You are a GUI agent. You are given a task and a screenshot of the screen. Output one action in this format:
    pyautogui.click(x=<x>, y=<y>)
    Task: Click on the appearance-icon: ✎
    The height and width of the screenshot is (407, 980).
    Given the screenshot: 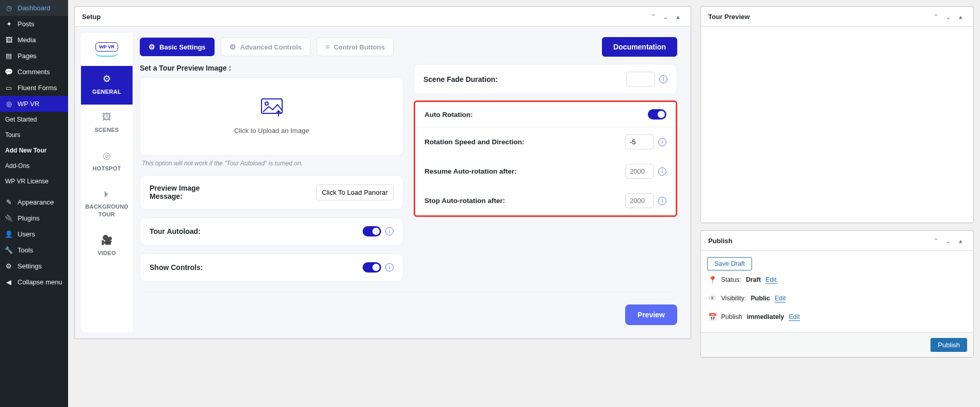 What is the action you would take?
    pyautogui.click(x=9, y=202)
    